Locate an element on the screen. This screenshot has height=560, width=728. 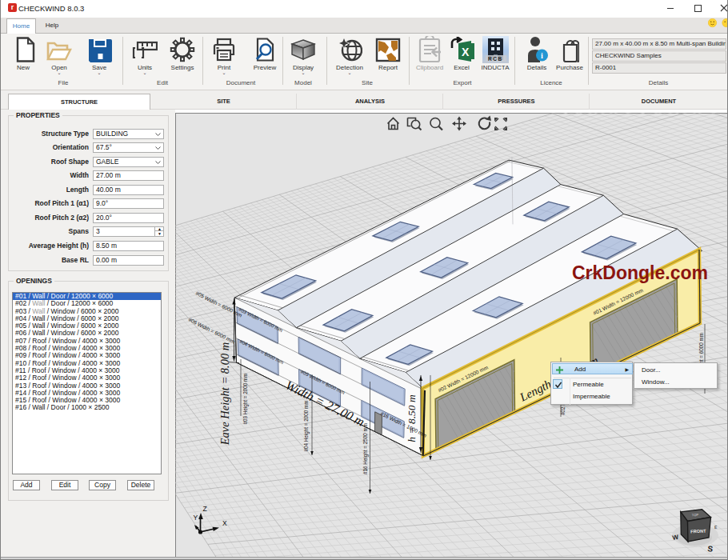
svg-text: RCB is located at coordinates (496, 59).